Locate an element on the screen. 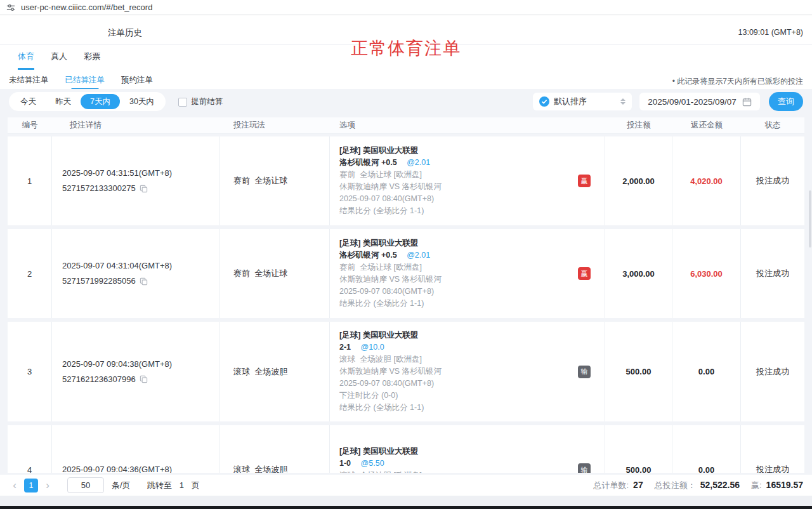  prev-page-icon: ‹ is located at coordinates (15, 485).